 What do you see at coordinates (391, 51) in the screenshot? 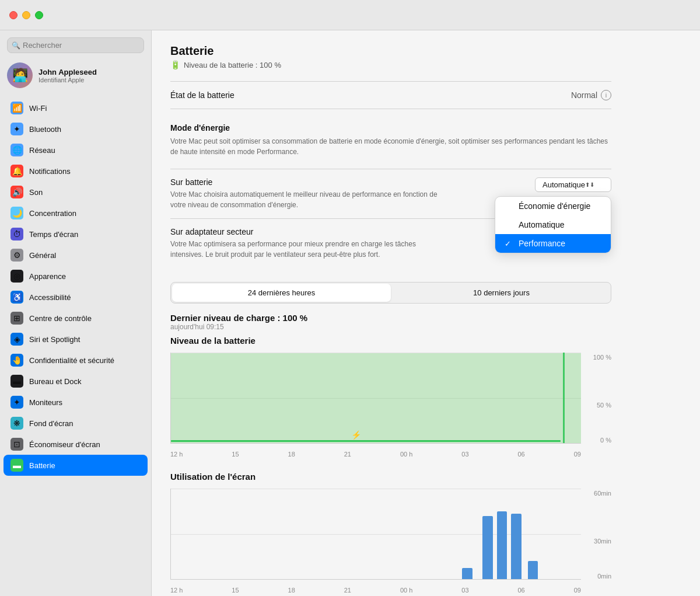
I see `battery-header: Batterie` at bounding box center [391, 51].